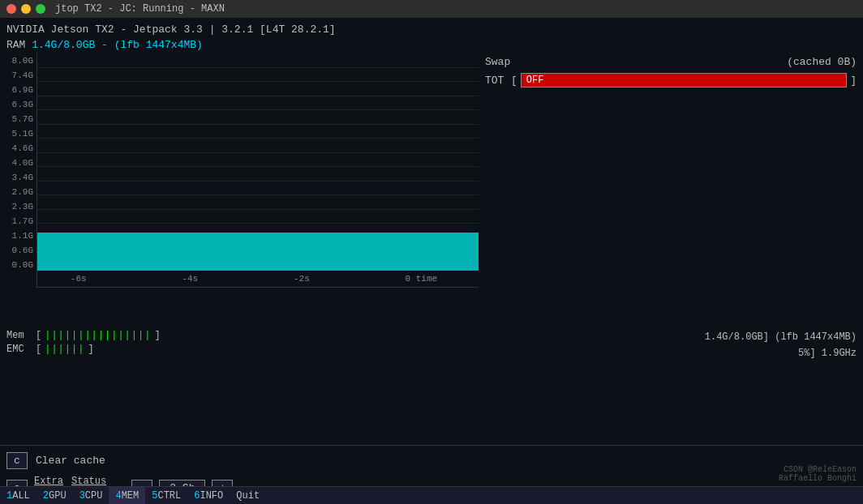  Describe the element at coordinates (19, 335) in the screenshot. I see `mem-label: Mem` at that location.